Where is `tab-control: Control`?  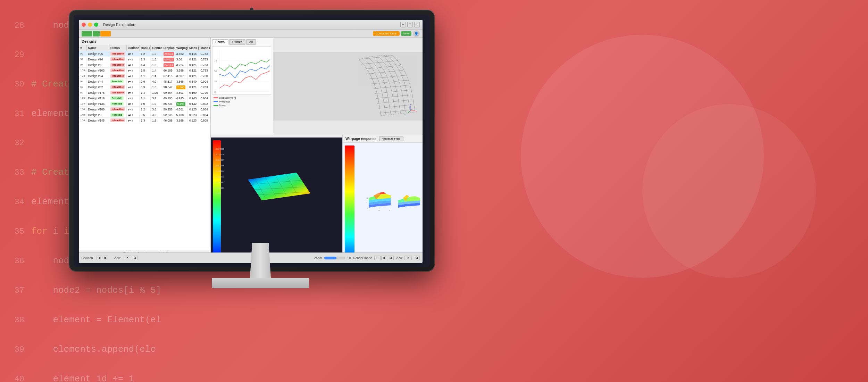
tab-control: Control is located at coordinates (220, 42).